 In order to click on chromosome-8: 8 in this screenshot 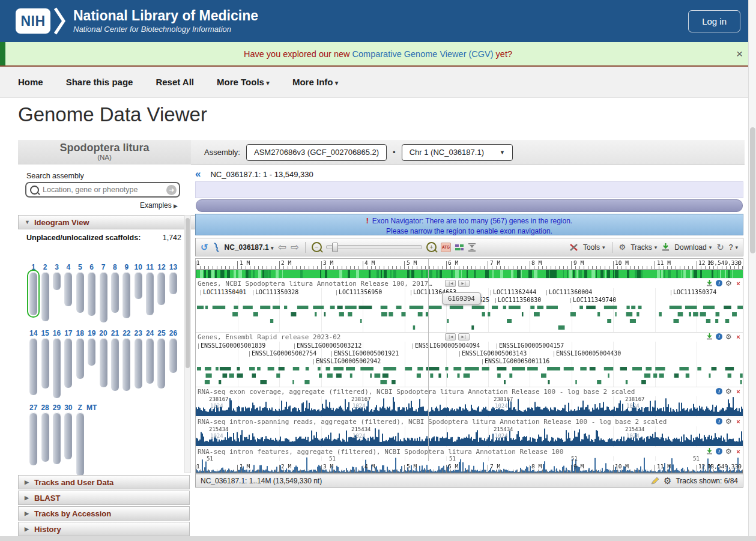, I will do `click(115, 293)`.